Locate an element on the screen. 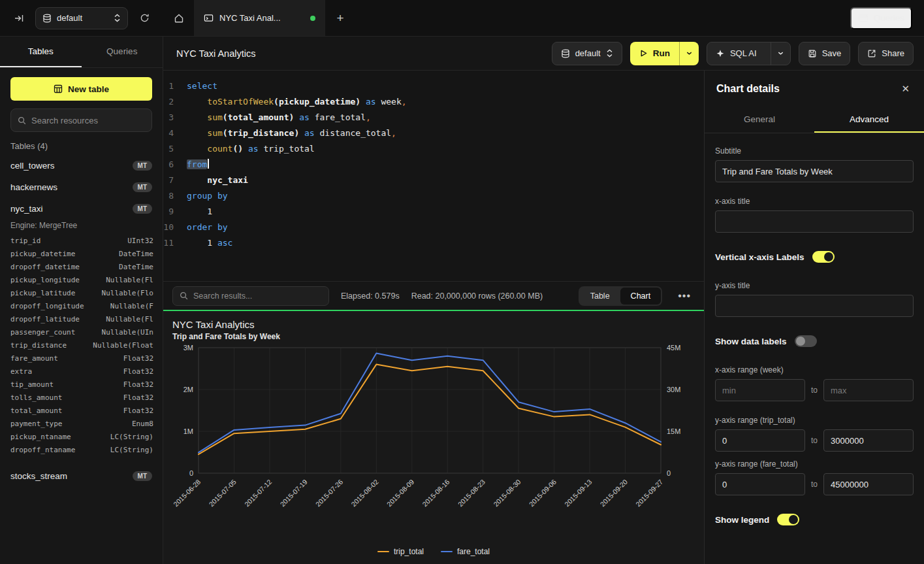 The width and height of the screenshot is (924, 564). editor-line: 5 count() as trip_total is located at coordinates (434, 149).